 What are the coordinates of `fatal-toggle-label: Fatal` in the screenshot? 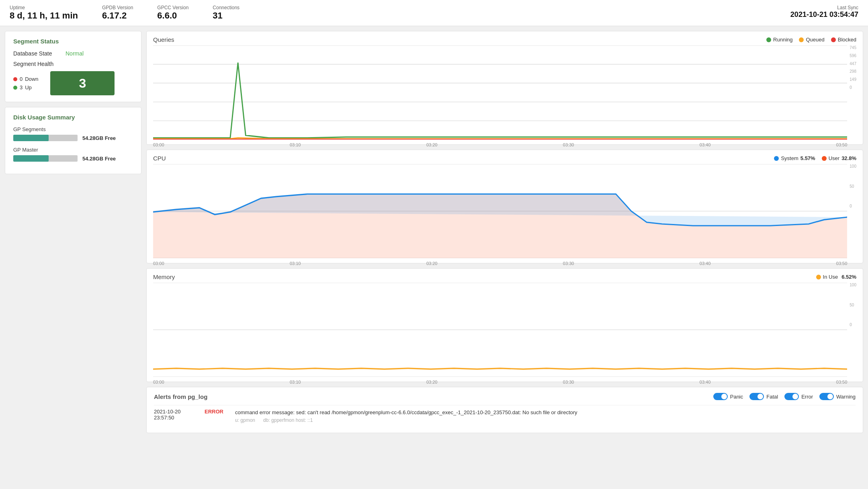 It's located at (772, 397).